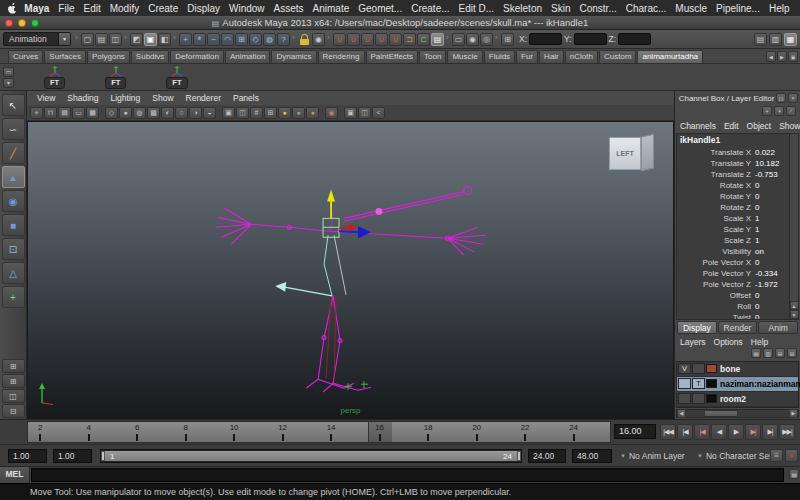 The image size is (800, 500). What do you see at coordinates (779, 111) in the screenshot?
I see `speed-mode-icon: ◑` at bounding box center [779, 111].